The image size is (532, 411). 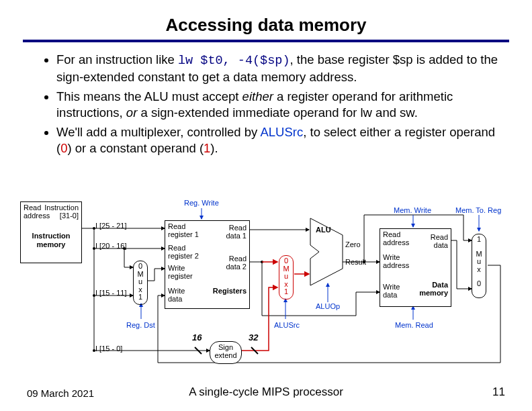 I want to click on alu-name: ALU, so click(x=324, y=230).